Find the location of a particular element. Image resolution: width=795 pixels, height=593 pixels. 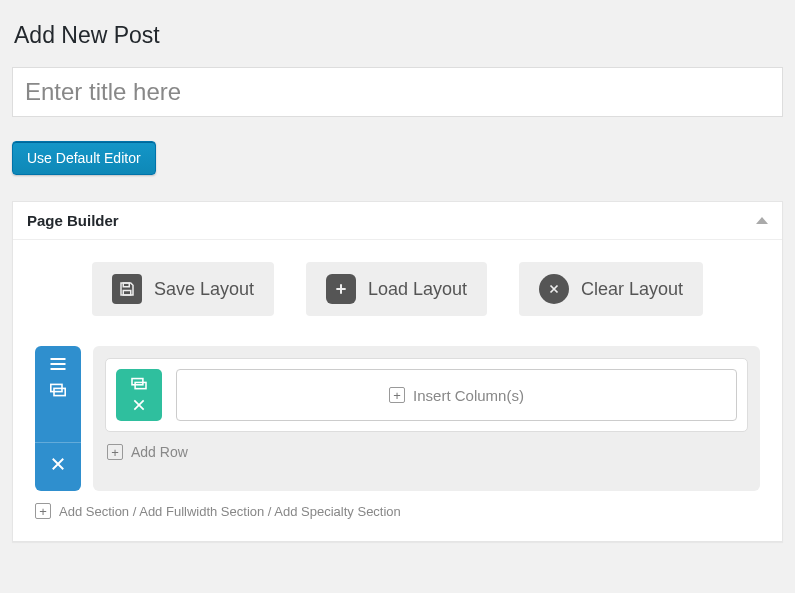

add-row-label: Add Row is located at coordinates (160, 452).